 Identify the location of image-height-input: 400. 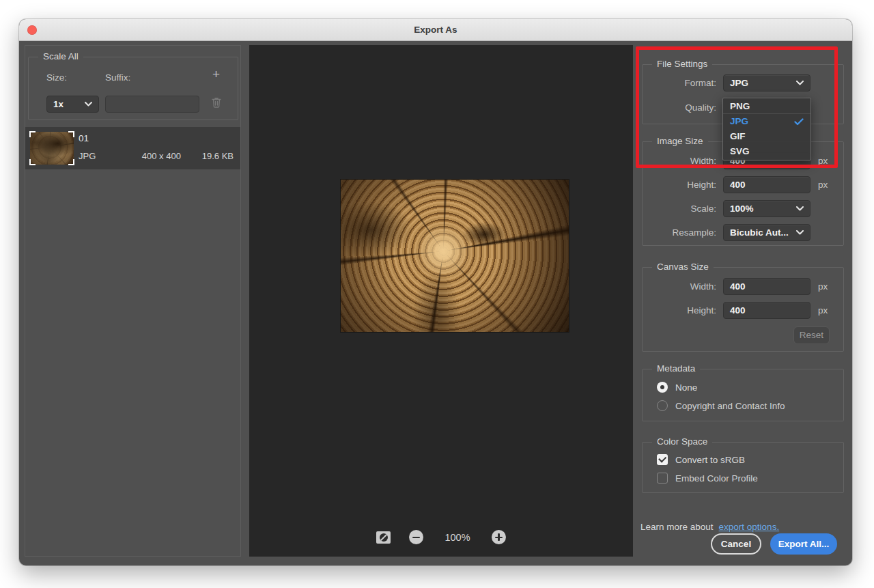
(767, 184).